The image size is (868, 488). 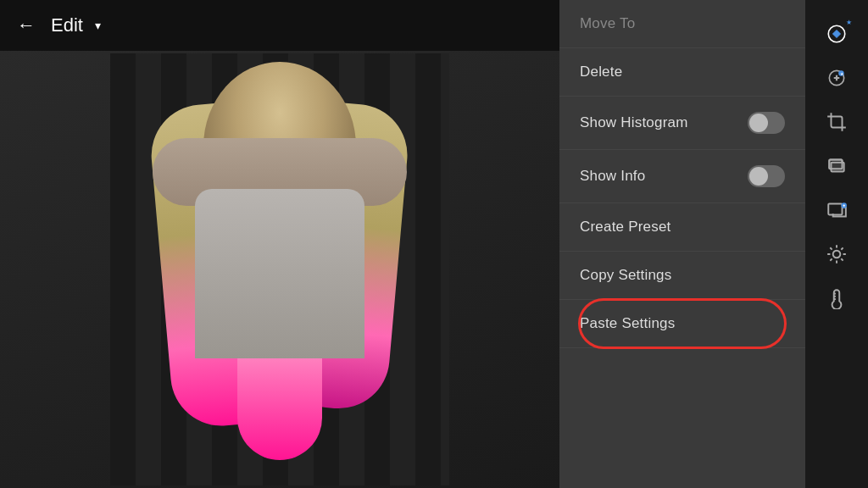 I want to click on temperature-svg, so click(x=837, y=298).